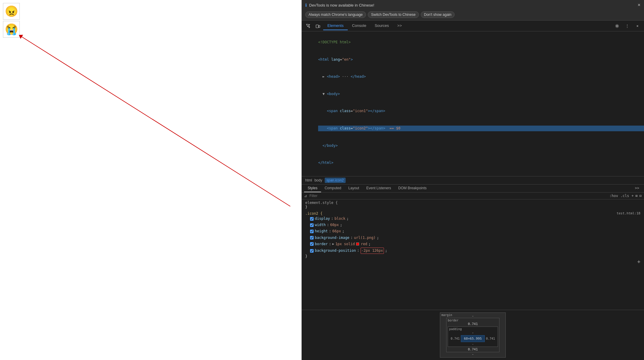 The image size is (644, 360). What do you see at coordinates (354, 188) in the screenshot?
I see `tab-layout: Layout` at bounding box center [354, 188].